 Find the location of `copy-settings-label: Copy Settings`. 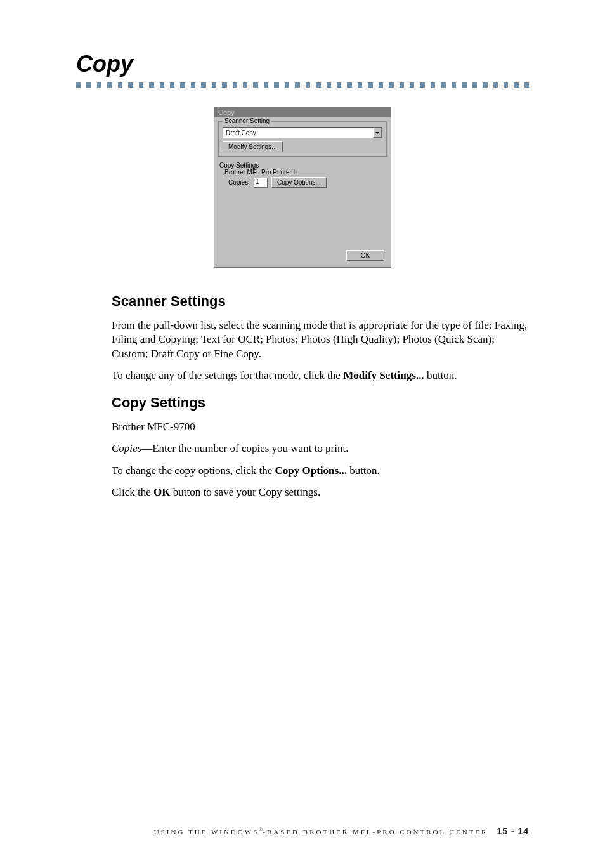

copy-settings-label: Copy Settings is located at coordinates (302, 165).